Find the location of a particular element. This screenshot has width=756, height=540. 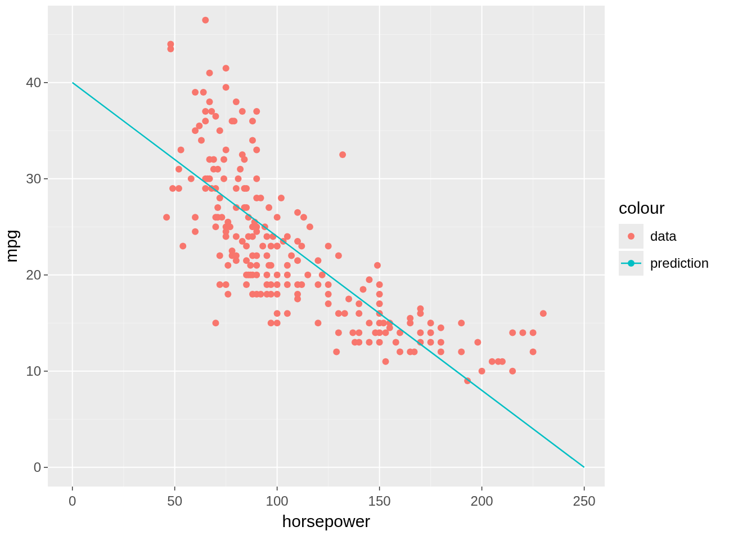

y-tick-label: 30 is located at coordinates (34, 179).